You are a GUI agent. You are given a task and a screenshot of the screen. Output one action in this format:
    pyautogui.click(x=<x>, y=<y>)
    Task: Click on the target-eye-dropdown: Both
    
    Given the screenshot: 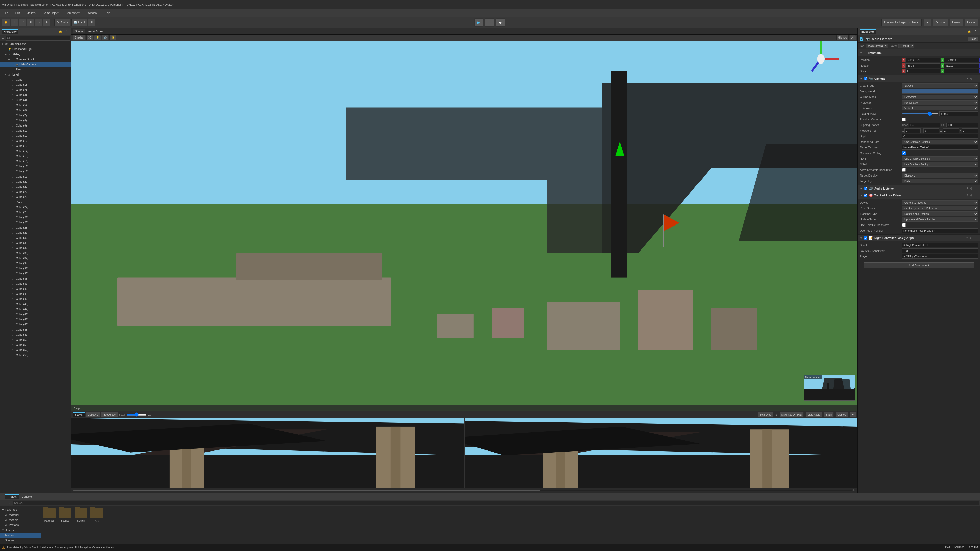 What is the action you would take?
    pyautogui.click(x=940, y=181)
    